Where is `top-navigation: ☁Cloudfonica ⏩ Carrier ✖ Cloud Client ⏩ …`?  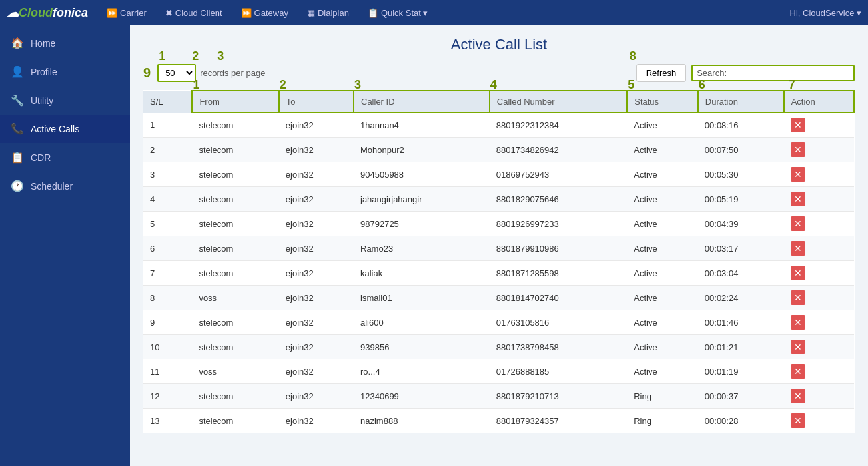 top-navigation: ☁Cloudfonica ⏩ Carrier ✖ Cloud Client ⏩ … is located at coordinates (434, 13).